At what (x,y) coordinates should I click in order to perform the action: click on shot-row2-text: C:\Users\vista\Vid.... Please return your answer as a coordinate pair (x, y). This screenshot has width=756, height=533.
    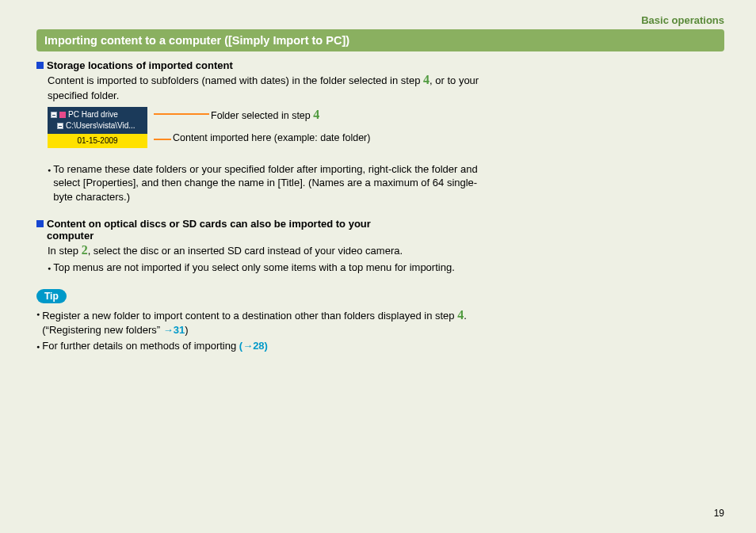
    Looking at the image, I should click on (101, 126).